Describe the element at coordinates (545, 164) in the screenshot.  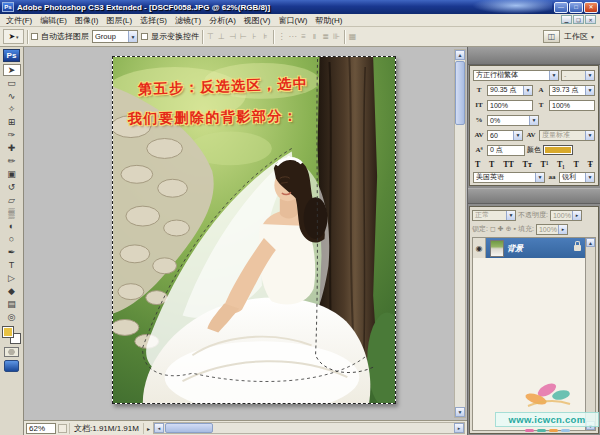
I see `style-toggle-button: T¹` at that location.